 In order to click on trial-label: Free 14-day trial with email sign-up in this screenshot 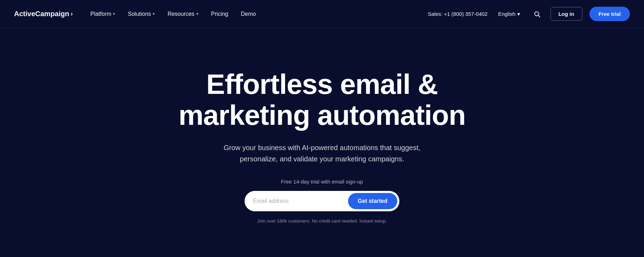, I will do `click(322, 181)`.